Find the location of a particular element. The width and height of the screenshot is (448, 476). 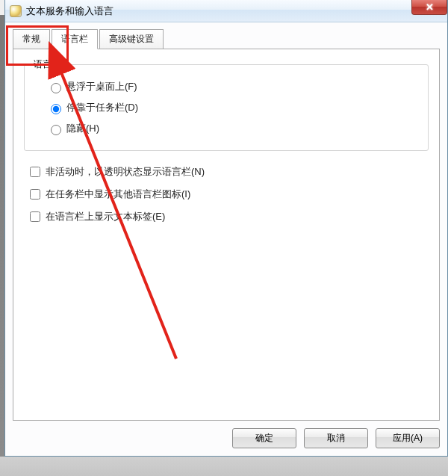

ok-button: 确定 is located at coordinates (264, 438).